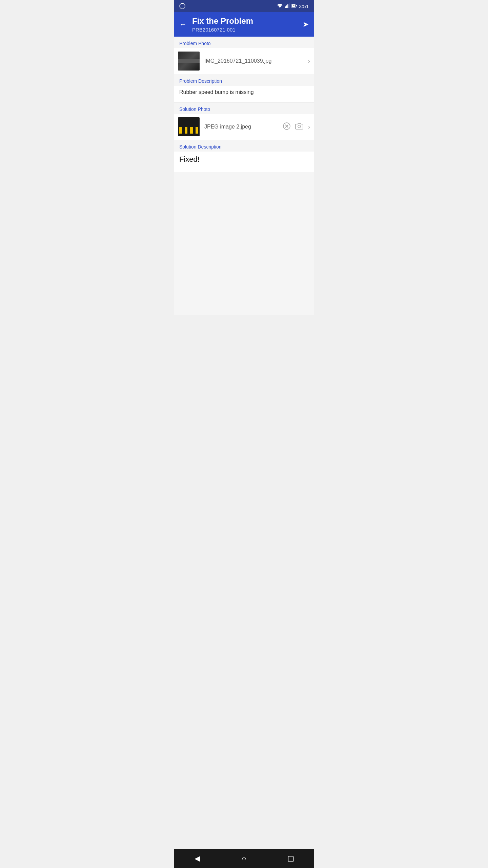 The width and height of the screenshot is (488, 868). I want to click on problem-photo-thumbnail, so click(189, 61).